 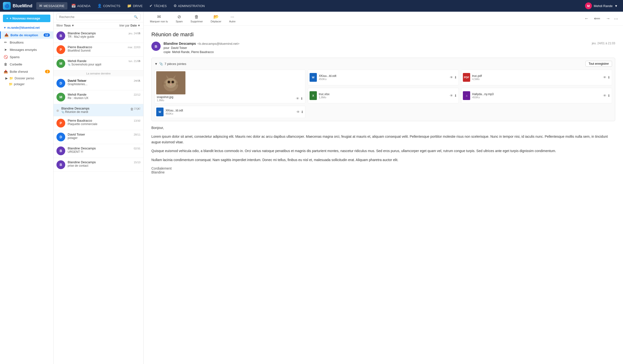 I want to click on search-box: 🔍, so click(x=98, y=17).